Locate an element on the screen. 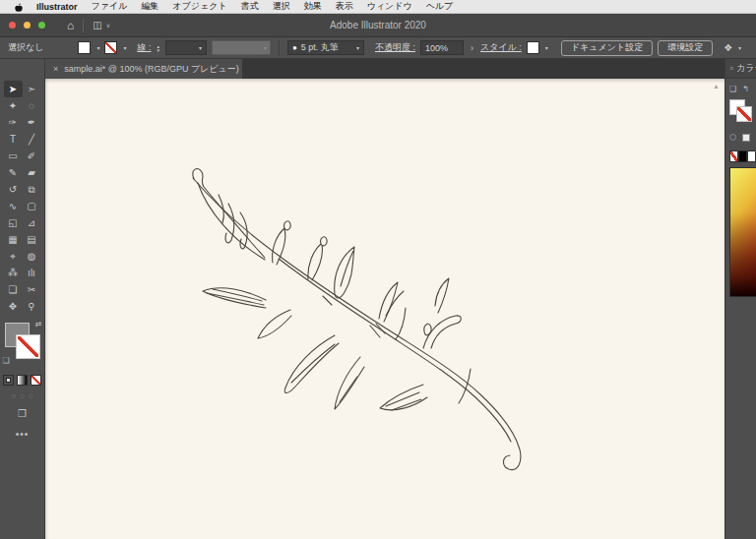  zoom-tool: ⚲ is located at coordinates (32, 307).